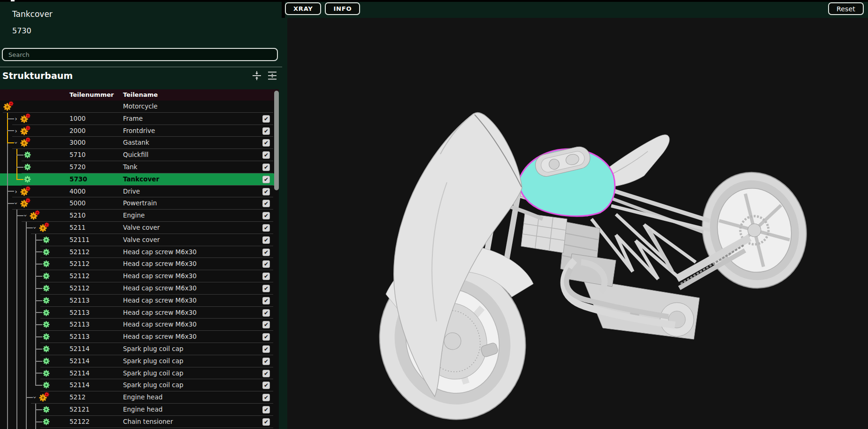  I want to click on cell-teilename: Drive, so click(131, 192).